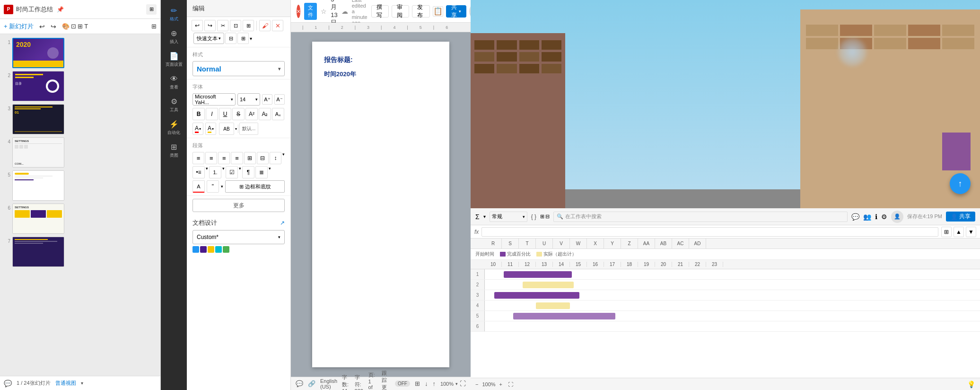 The width and height of the screenshot is (980, 390). What do you see at coordinates (255, 186) in the screenshot?
I see `border-shading-btn: ⊞ 边框和底纹` at bounding box center [255, 186].